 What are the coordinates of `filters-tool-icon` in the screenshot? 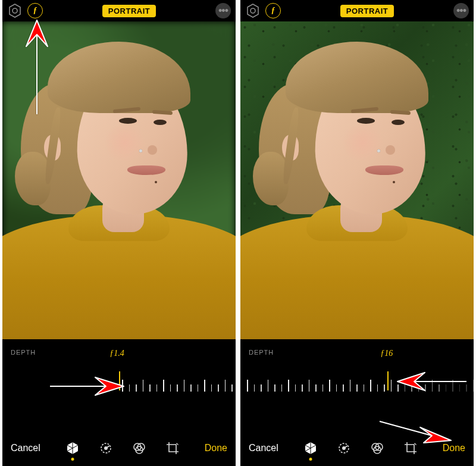 It's located at (139, 448).